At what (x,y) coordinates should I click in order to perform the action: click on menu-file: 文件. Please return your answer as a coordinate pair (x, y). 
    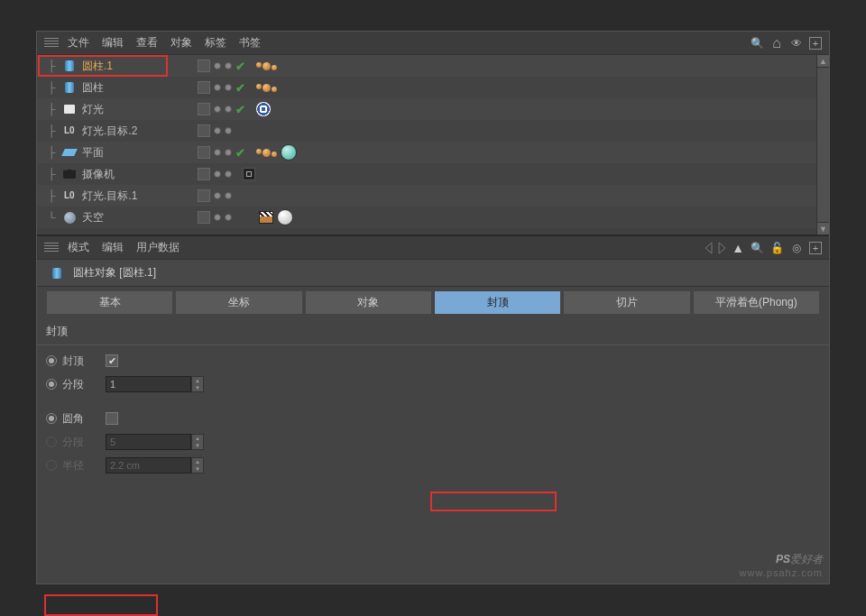
    Looking at the image, I should click on (78, 43).